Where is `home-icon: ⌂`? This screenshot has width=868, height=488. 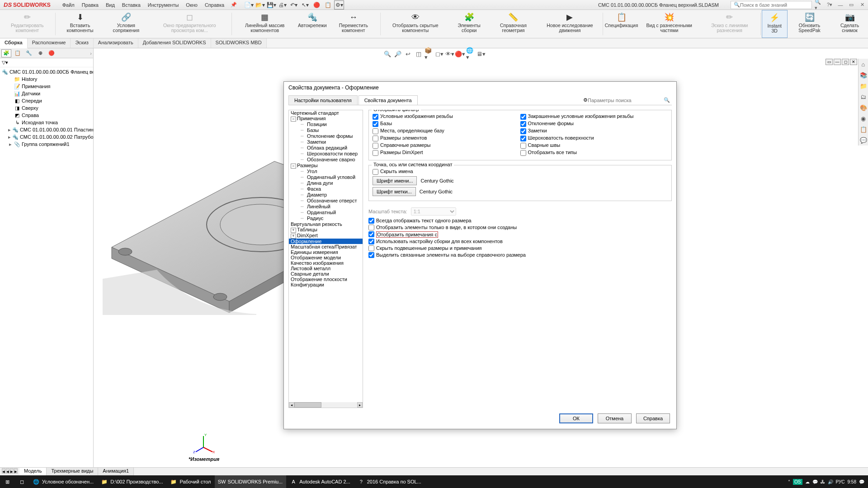
home-icon: ⌂ is located at coordinates (863, 64).